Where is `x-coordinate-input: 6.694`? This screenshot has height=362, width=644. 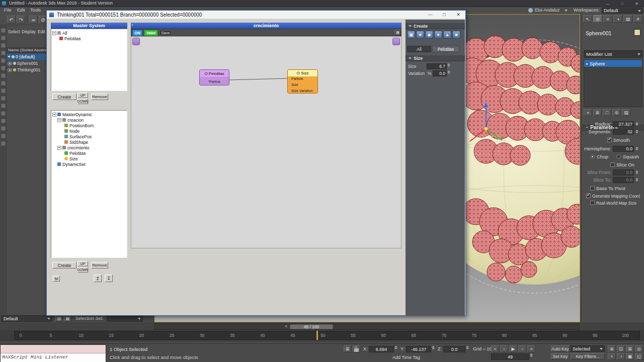
x-coordinate-input: 6.694 is located at coordinates (381, 349).